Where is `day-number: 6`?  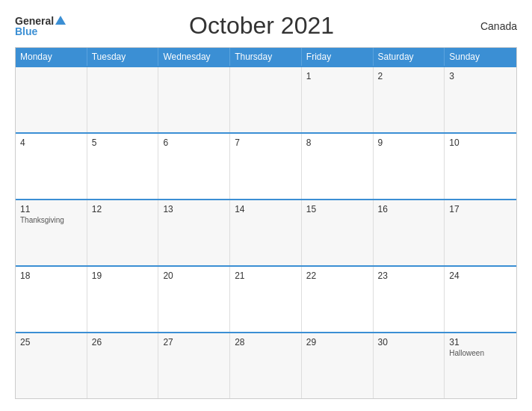 day-number: 6 is located at coordinates (194, 143).